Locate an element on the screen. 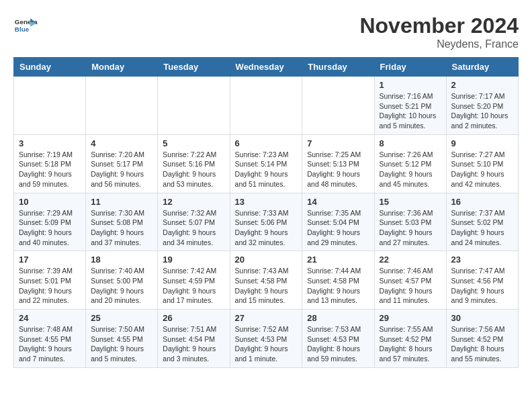 This screenshot has height=411, width=532. calendar-cell: 9Sunrise: 7:27 AM Sunset: 5:10 PM Daylig… is located at coordinates (482, 164).